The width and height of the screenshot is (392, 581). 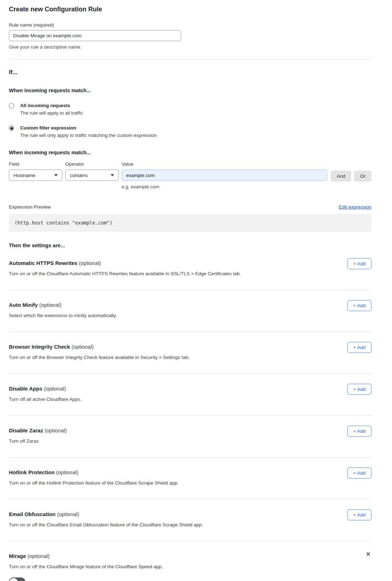 I want to click on field-select: Hostname, so click(x=35, y=175).